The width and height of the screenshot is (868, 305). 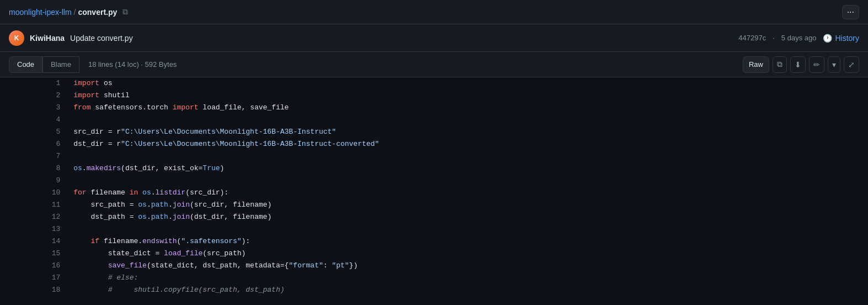 What do you see at coordinates (34, 108) in the screenshot?
I see `line-number: 3` at bounding box center [34, 108].